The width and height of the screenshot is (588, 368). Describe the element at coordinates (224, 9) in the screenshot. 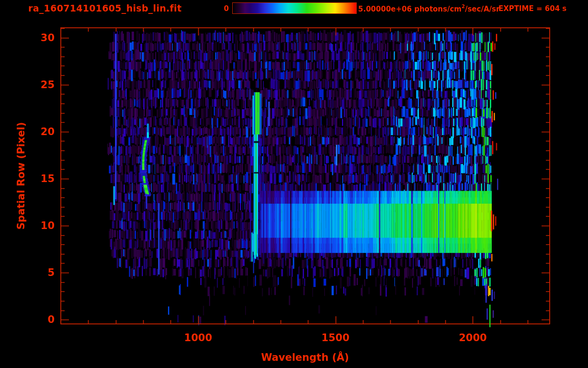

I see `colorbar-min-label: 0` at that location.